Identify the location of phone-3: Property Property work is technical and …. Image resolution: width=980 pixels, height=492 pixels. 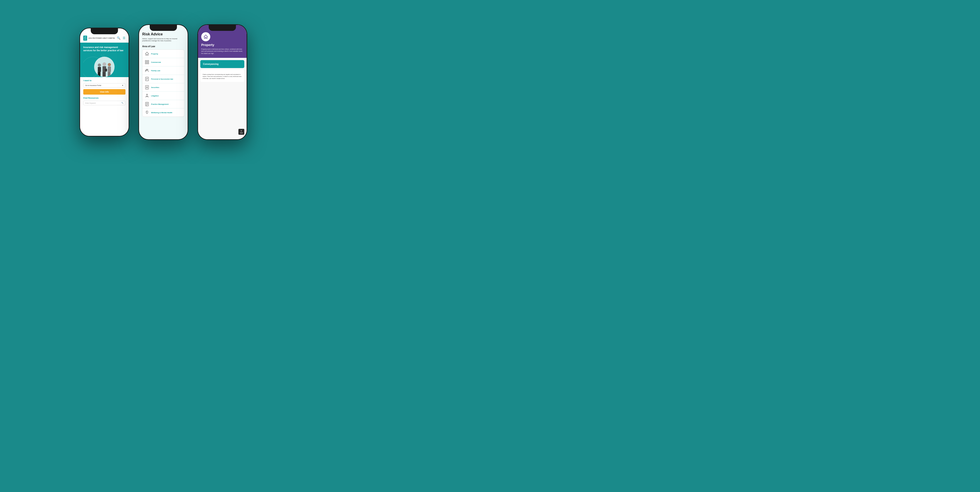
(222, 82).